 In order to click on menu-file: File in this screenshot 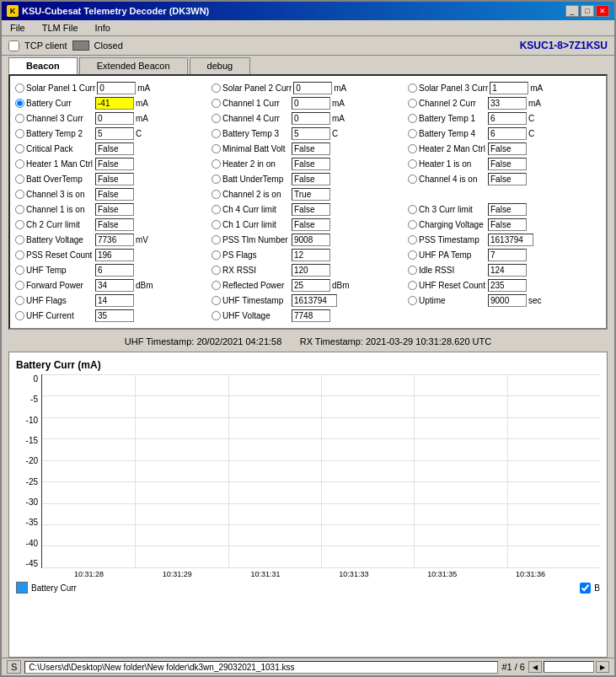, I will do `click(18, 28)`.